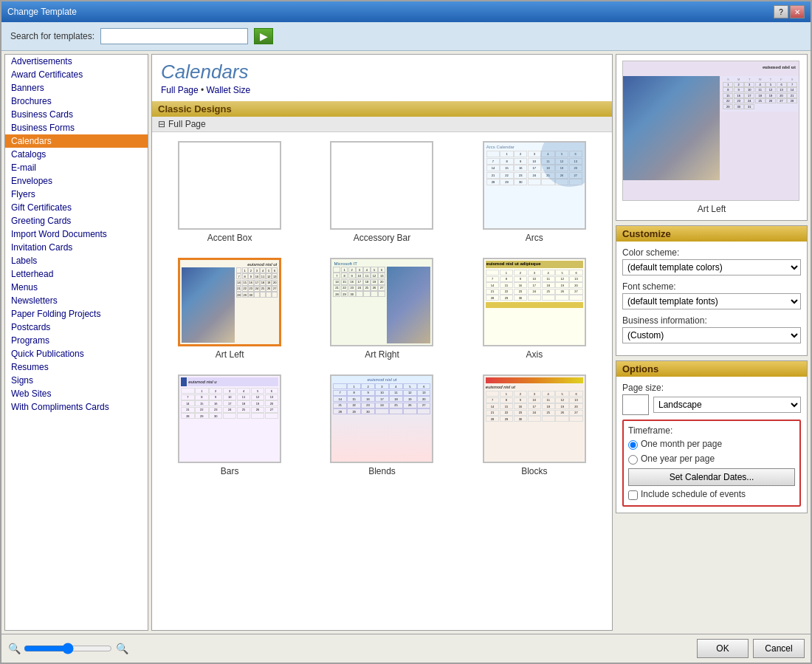  Describe the element at coordinates (382, 425) in the screenshot. I see `template-item-blends: euismod nisl ut 123456789101112131415161…` at that location.